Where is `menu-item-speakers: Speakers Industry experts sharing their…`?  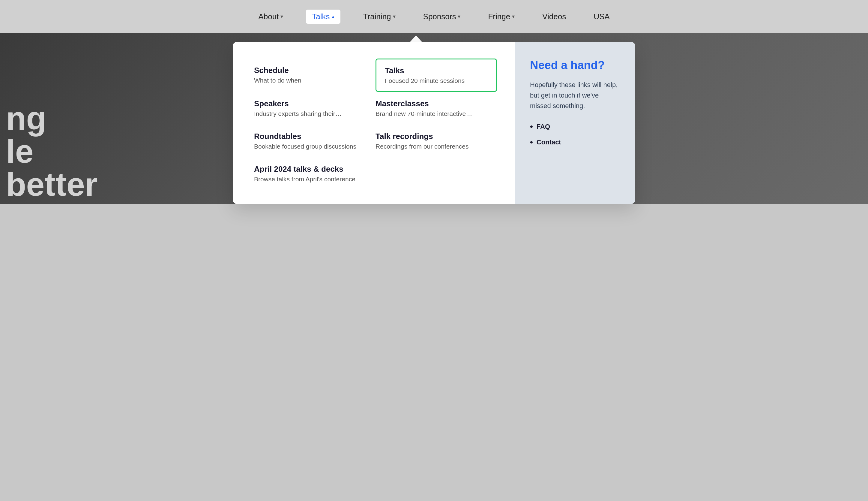 menu-item-speakers: Speakers Industry experts sharing their… is located at coordinates (315, 108).